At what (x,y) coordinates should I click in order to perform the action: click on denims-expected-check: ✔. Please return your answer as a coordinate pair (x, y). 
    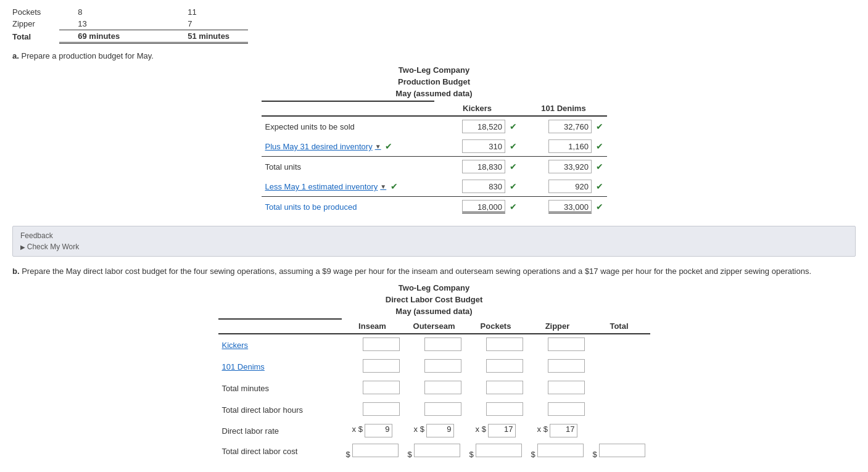
    Looking at the image, I should click on (600, 126).